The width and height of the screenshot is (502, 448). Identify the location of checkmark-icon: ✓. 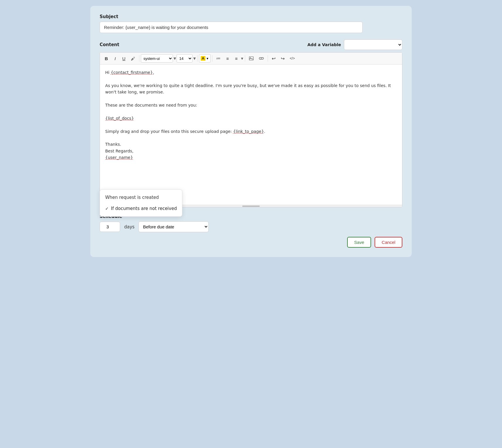
(107, 209).